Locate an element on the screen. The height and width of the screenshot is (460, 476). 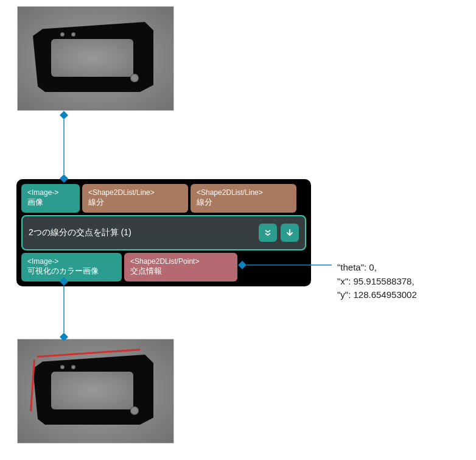
output-data-text: "theta": 0, "x": 95.915588378, "y": 128.… is located at coordinates (377, 281).